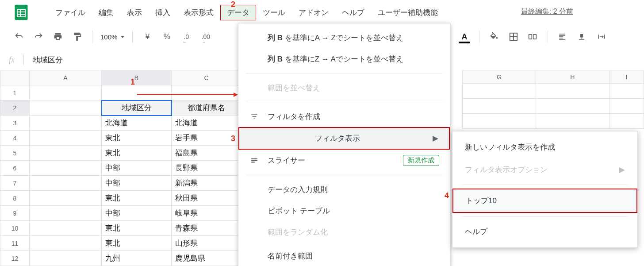  Describe the element at coordinates (238, 12) in the screenshot. I see `menu-data: データ` at that location.